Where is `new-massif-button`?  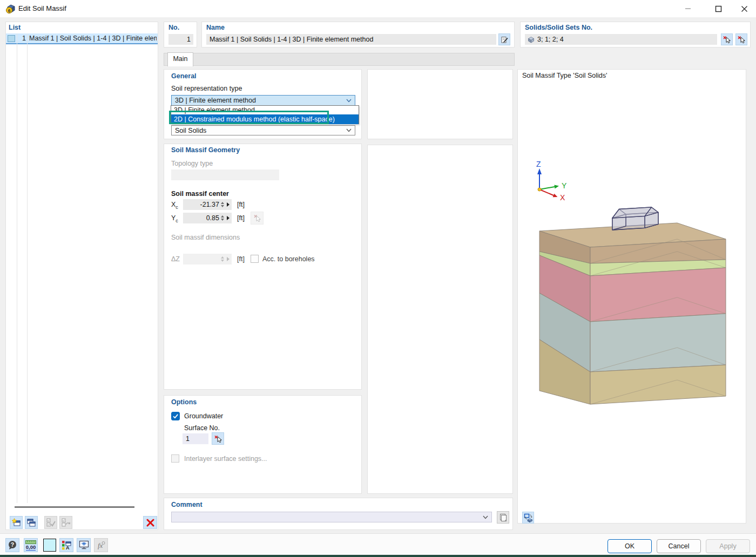 new-massif-button is located at coordinates (16, 522).